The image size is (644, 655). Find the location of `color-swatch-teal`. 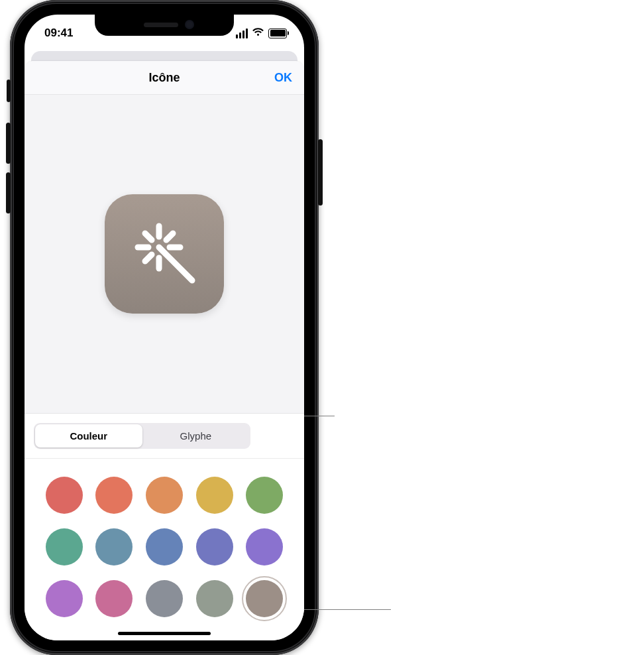

color-swatch-teal is located at coordinates (64, 547).